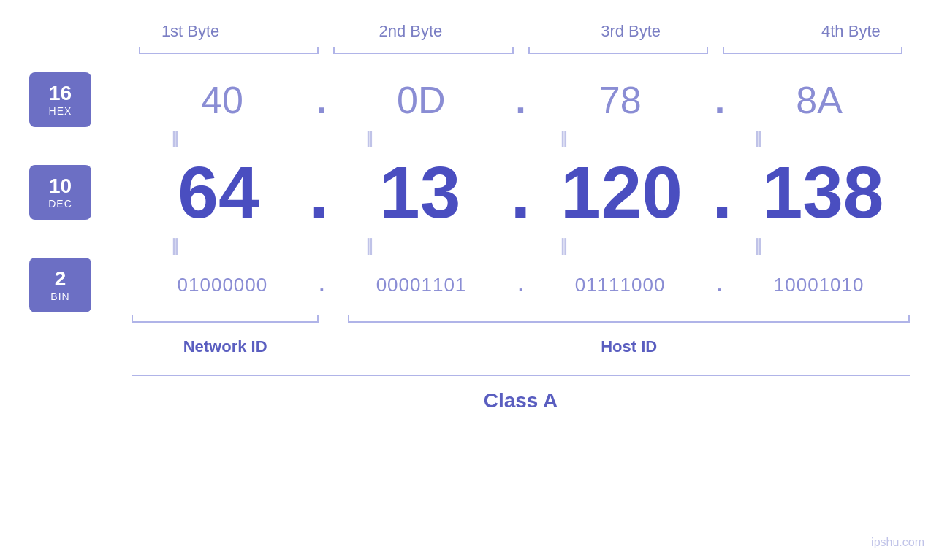 The image size is (939, 560). Describe the element at coordinates (60, 193) in the screenshot. I see `dec-label-box: 10 DEC` at that location.